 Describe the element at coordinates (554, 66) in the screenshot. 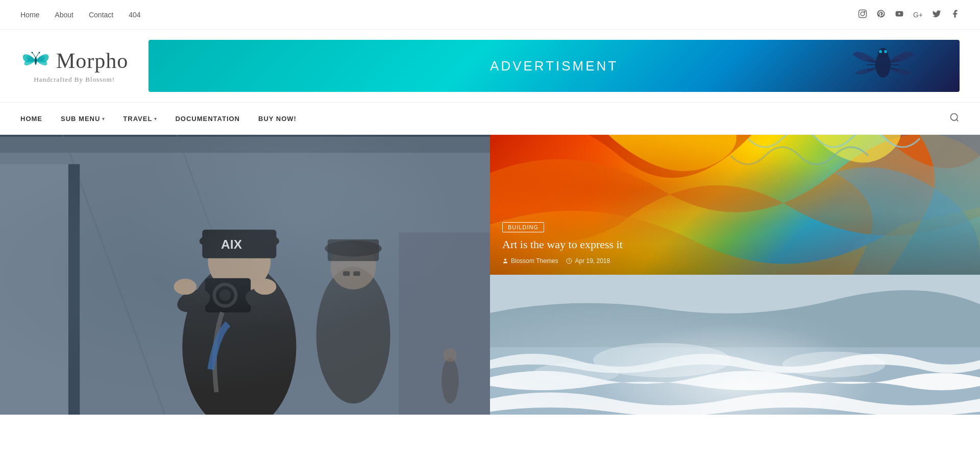

I see `ad-banner-text: ADVERTISMENT` at that location.